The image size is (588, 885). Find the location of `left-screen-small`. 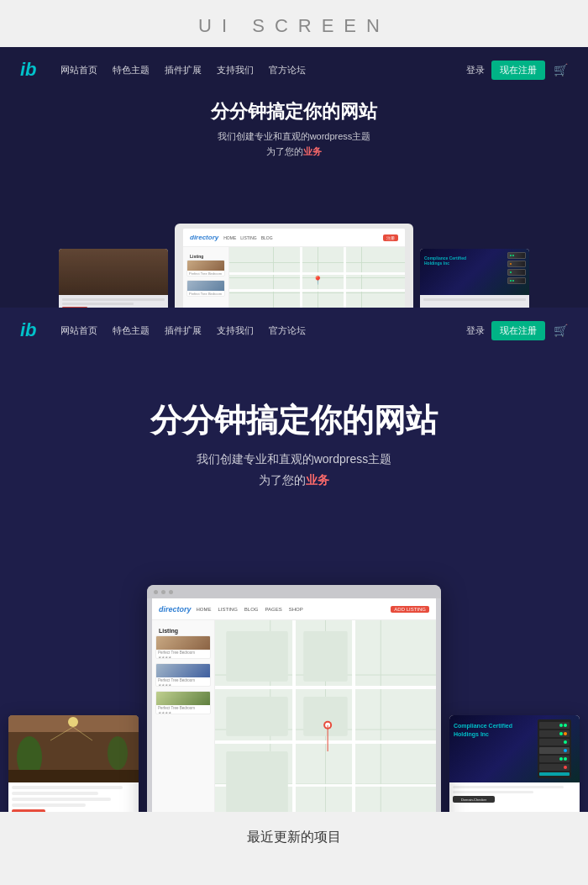

left-screen-small is located at coordinates (113, 278).